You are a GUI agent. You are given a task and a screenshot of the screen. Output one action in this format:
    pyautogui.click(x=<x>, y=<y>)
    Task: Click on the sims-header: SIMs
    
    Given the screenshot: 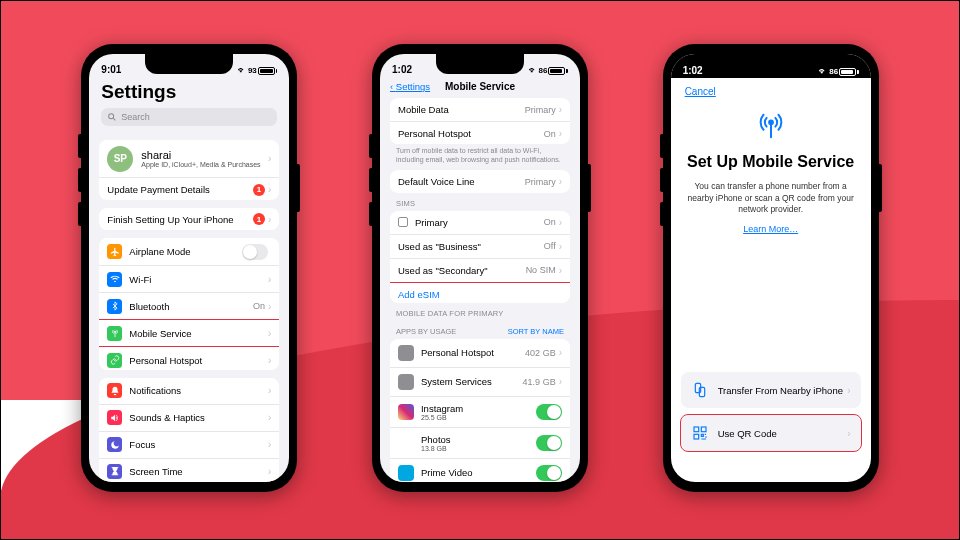 What is the action you would take?
    pyautogui.click(x=480, y=202)
    